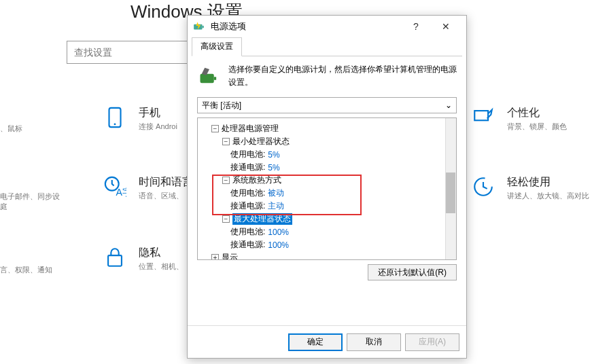 The width and height of the screenshot is (592, 364). What do you see at coordinates (537, 113) in the screenshot?
I see `group-title: 个性化` at bounding box center [537, 113].